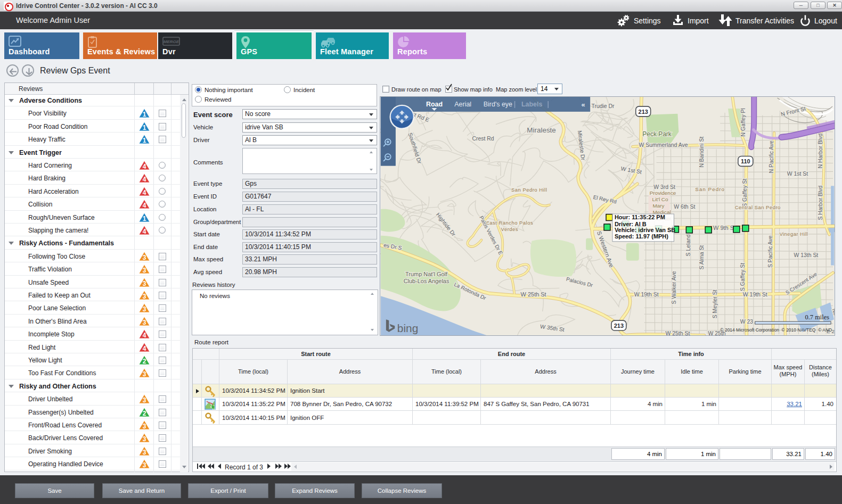 The width and height of the screenshot is (842, 504). I want to click on svg-text: Miraleste, so click(541, 130).